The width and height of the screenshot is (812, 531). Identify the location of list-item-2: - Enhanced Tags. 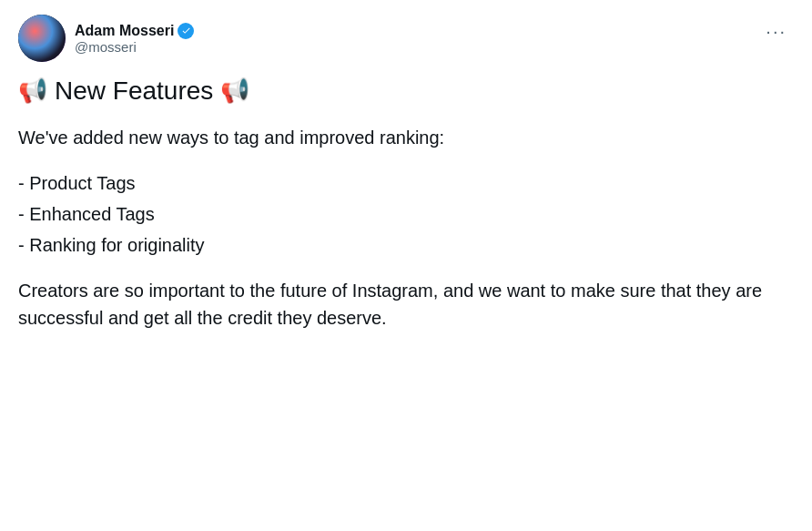
(406, 214).